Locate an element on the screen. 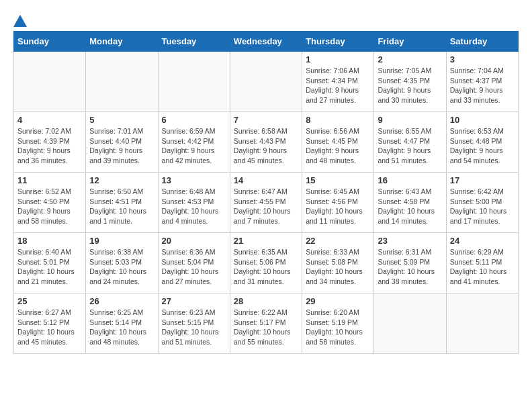  column-header-thursday: Thursday is located at coordinates (339, 42).